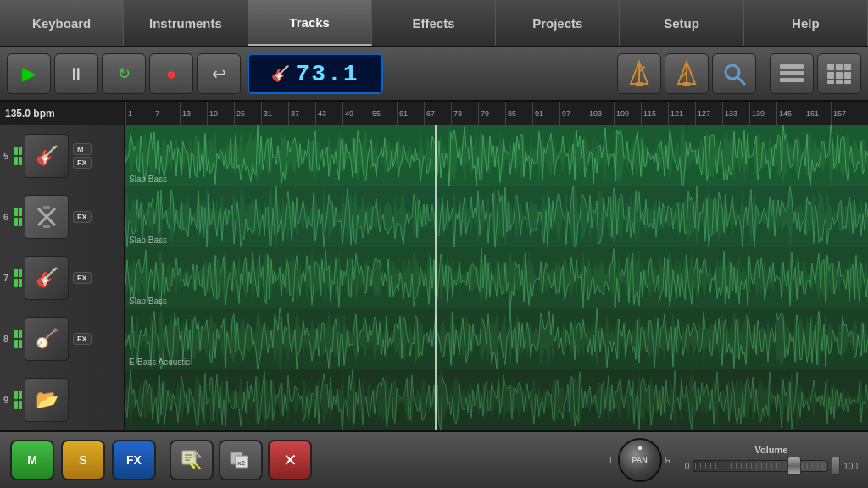 This screenshot has width=868, height=488. What do you see at coordinates (8, 156) in the screenshot?
I see `track-number-5: 5` at bounding box center [8, 156].